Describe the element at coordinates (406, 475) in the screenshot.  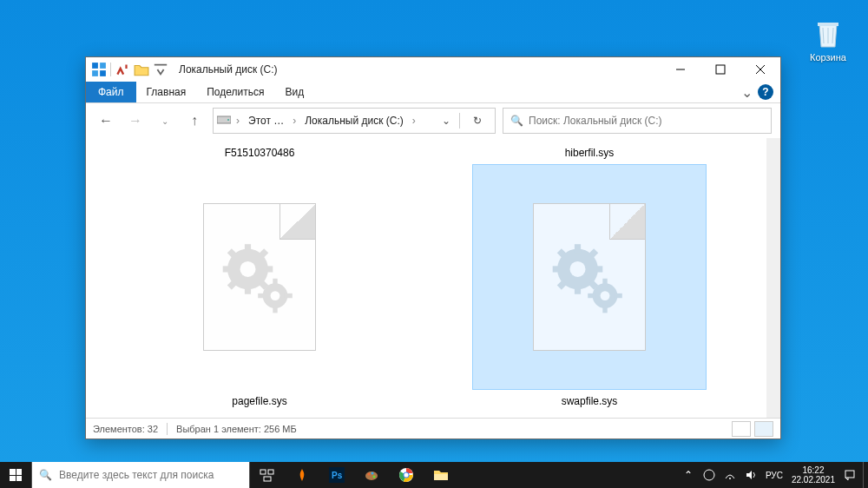
I see `taskbar-app-chrome` at that location.